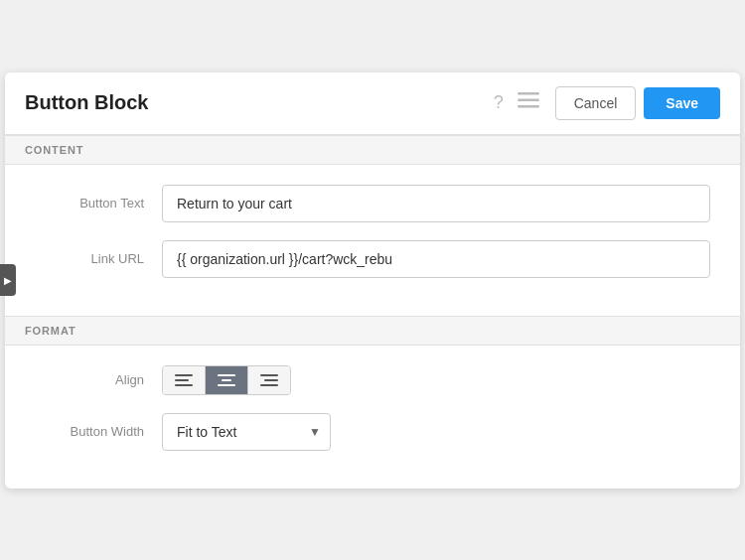 This screenshot has height=560, width=745. I want to click on align-center-button, so click(226, 380).